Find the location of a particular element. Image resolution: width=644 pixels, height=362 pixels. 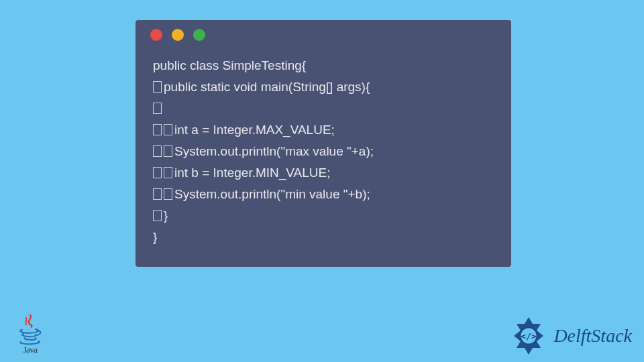

brand-name: DelftStack is located at coordinates (593, 336).